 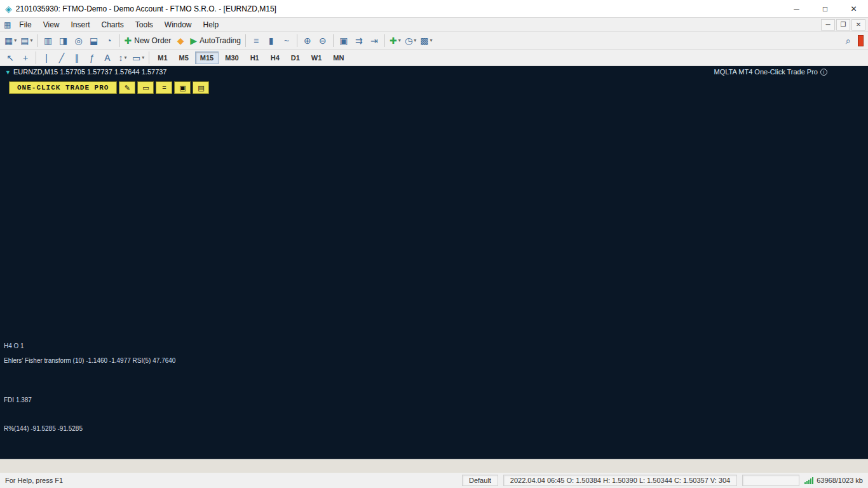 I want to click on one-click-button-4: ▣, so click(x=182, y=88).